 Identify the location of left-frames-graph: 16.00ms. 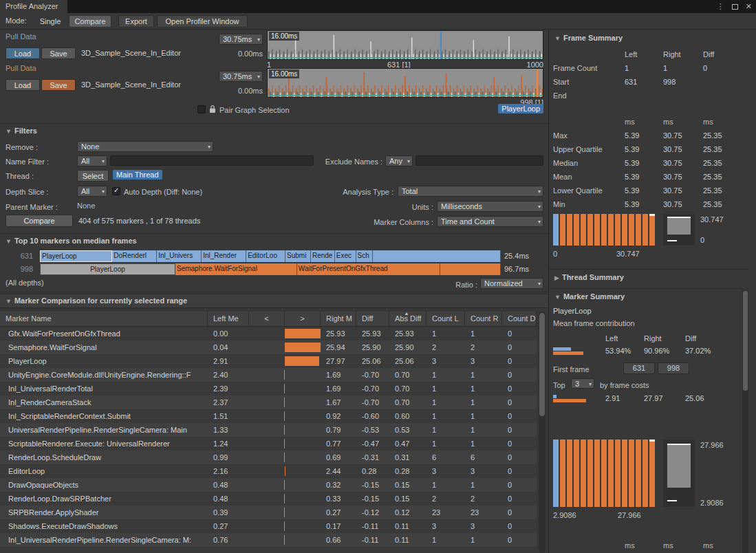
(405, 45).